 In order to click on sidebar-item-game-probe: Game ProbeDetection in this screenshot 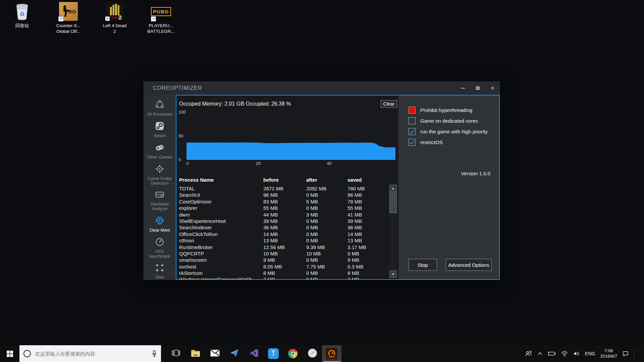, I will do `click(160, 175)`.